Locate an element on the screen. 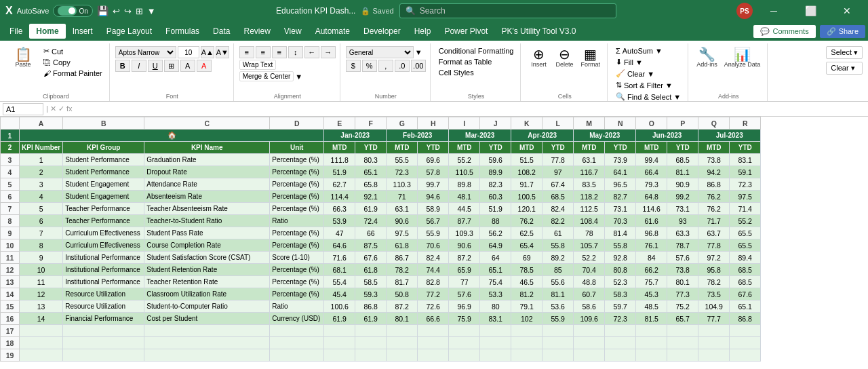 Image resolution: width=868 pixels, height=369 pixels. value-cell: 82.4 is located at coordinates (433, 258).